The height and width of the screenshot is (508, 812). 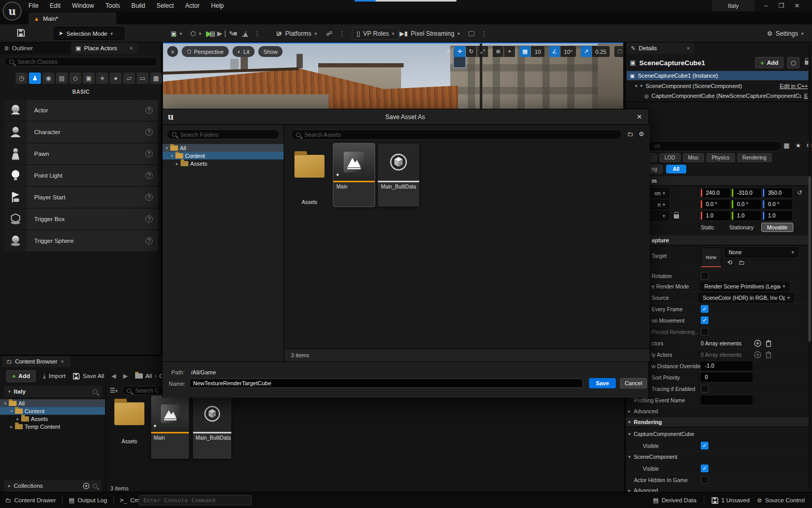 What do you see at coordinates (675, 500) in the screenshot?
I see `derived-data-button: ▤Derived Data` at bounding box center [675, 500].